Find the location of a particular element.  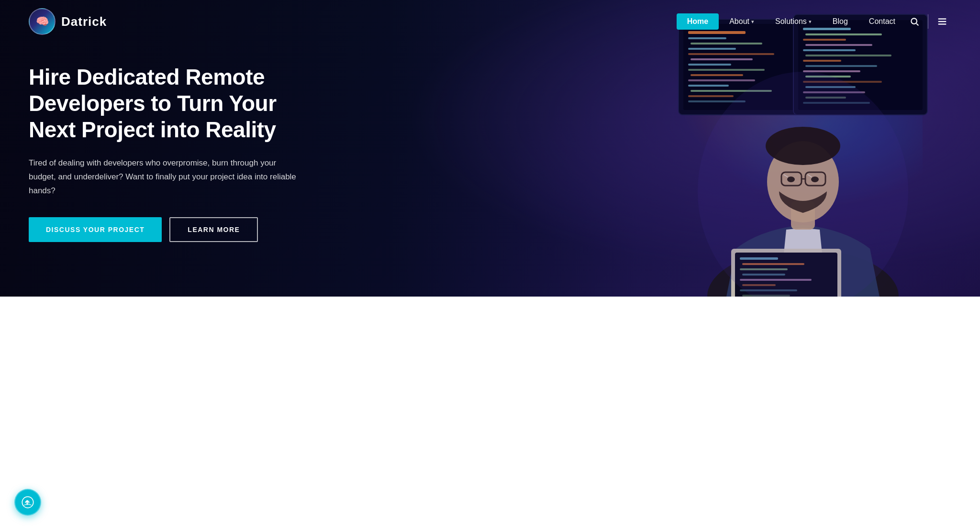

navbar: 🧠 Datrick Home About ▾ Solutions ▾ Blog … is located at coordinates (490, 22).